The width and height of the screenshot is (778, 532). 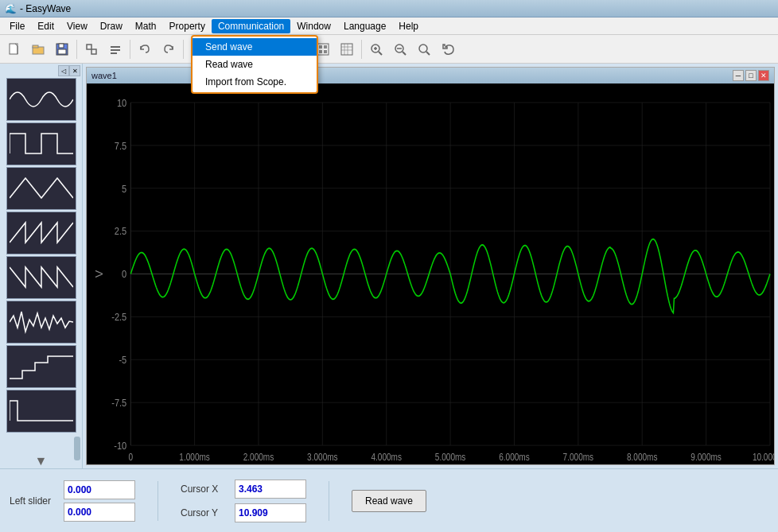 I want to click on wave-maximize-btn: □, so click(x=751, y=76).